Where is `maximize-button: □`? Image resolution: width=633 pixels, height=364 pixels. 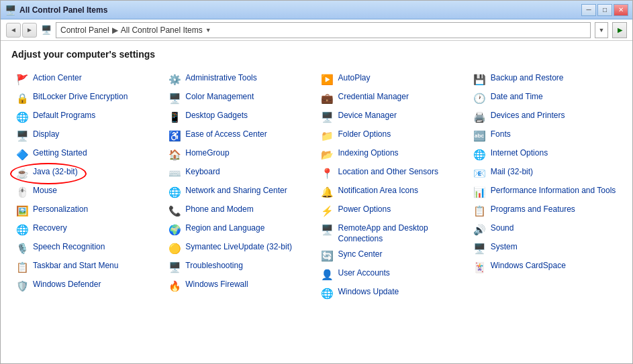 maximize-button: □ is located at coordinates (605, 10).